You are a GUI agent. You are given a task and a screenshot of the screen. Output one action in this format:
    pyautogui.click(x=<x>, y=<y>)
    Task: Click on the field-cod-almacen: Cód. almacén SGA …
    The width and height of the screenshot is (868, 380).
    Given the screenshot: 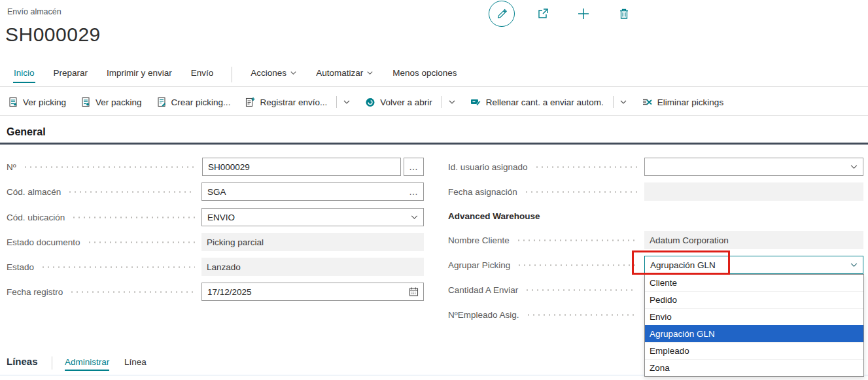 What is the action you would take?
    pyautogui.click(x=215, y=192)
    